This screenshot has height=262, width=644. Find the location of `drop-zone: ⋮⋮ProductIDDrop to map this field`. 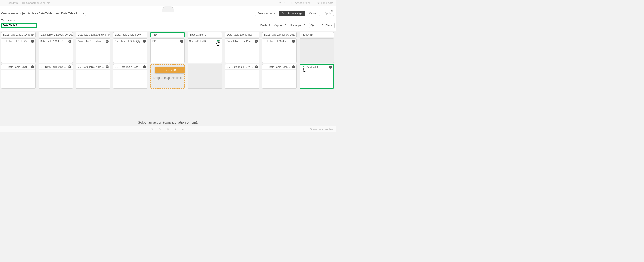

drop-zone: ⋮⋮ProductIDDrop to map this field is located at coordinates (168, 76).